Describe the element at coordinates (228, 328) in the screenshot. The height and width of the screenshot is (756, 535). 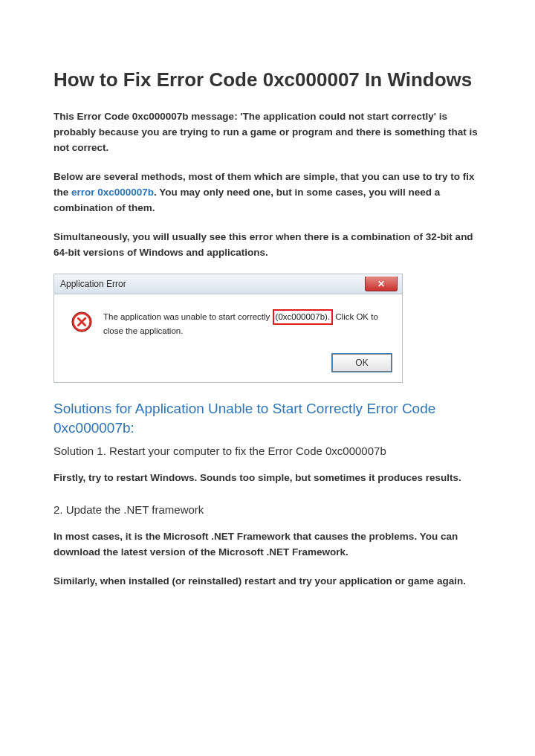
I see `error-dialog: Application Error ✕ The application was …` at that location.